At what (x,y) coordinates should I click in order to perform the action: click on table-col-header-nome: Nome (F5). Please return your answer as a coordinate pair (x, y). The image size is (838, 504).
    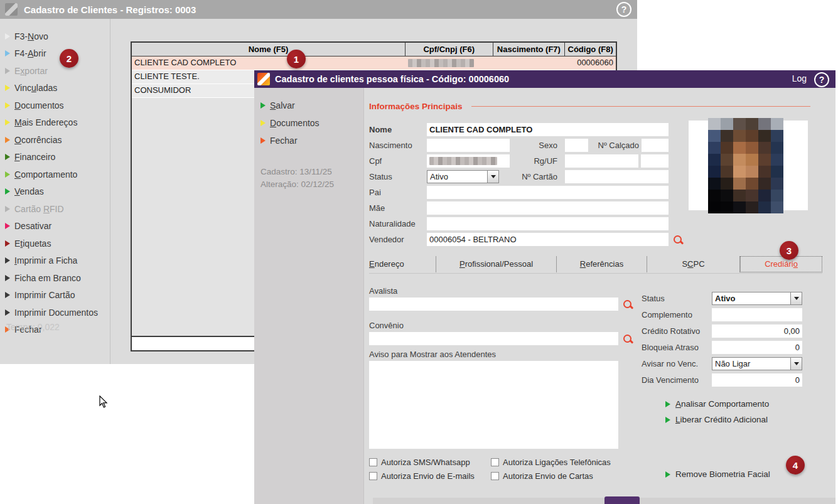
    Looking at the image, I should click on (269, 49).